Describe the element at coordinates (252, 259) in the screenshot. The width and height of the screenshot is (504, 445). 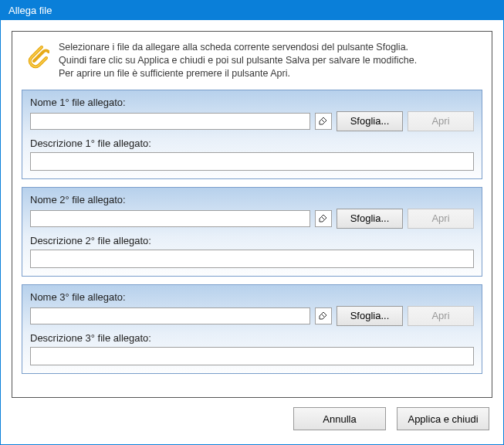
I see `file2-desc-input` at that location.